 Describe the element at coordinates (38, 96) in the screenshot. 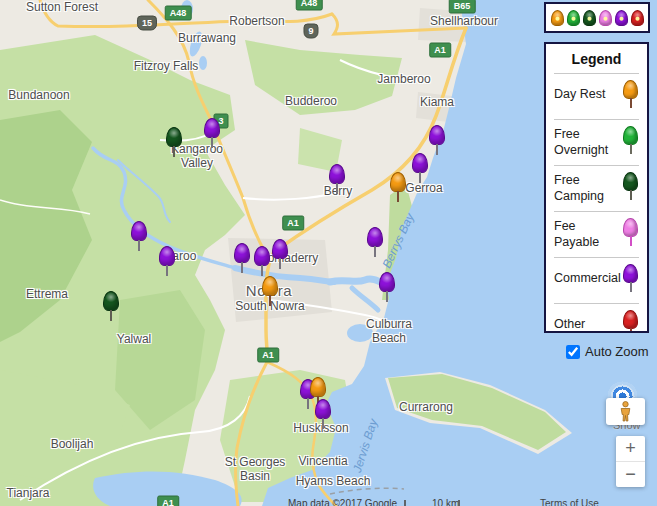

I see `map-label: Bundanoon` at that location.